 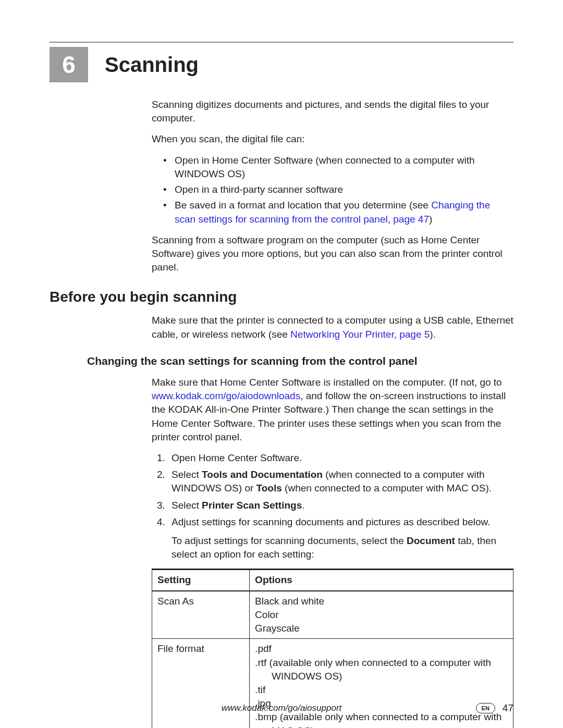 I want to click on intro-bullet: Open in Home Center Software (when conne…, so click(x=338, y=167).